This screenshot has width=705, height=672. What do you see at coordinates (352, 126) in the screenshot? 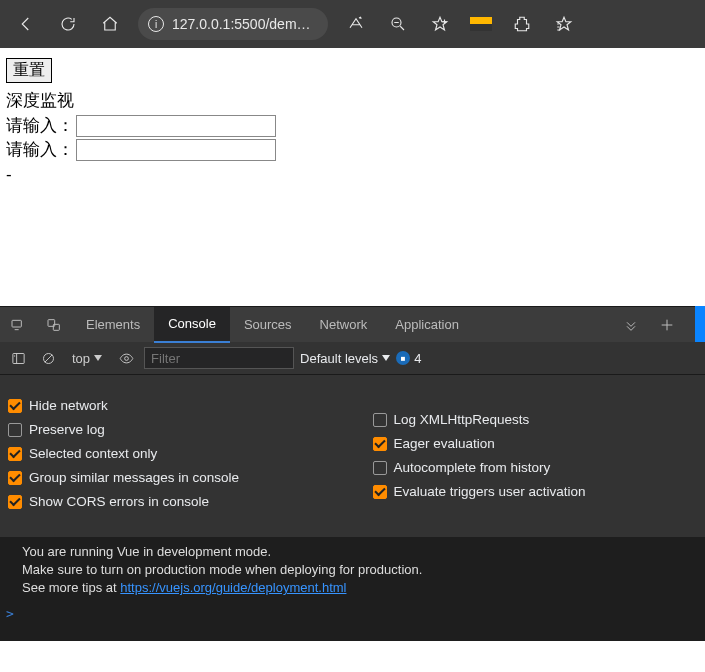
I see `input-row-1: 请输入：` at bounding box center [352, 126].